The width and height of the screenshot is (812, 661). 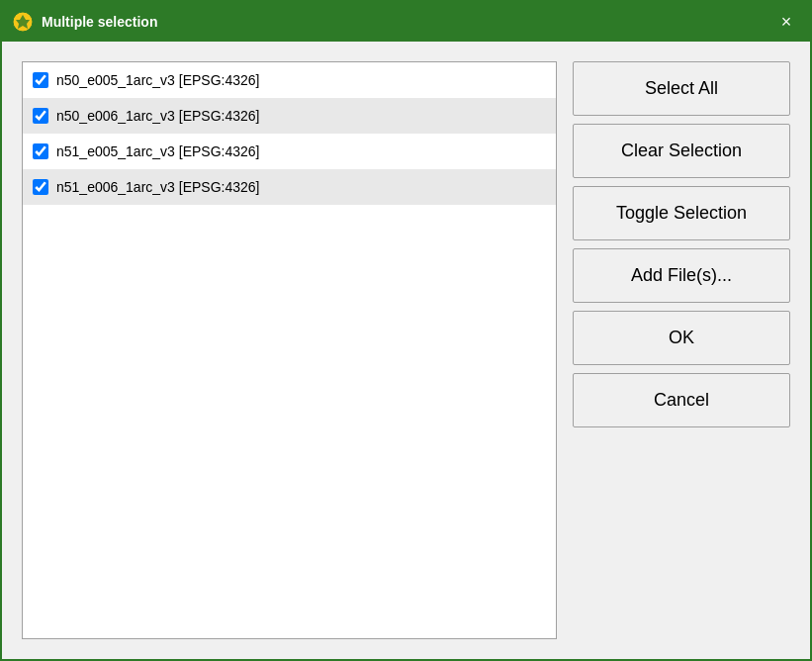 What do you see at coordinates (23, 22) in the screenshot?
I see `app-icon` at bounding box center [23, 22].